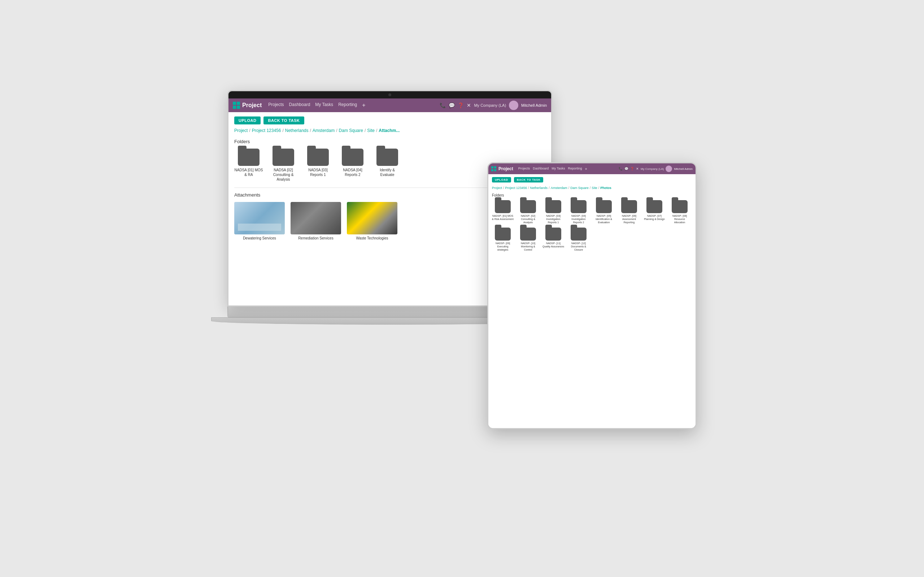 This screenshot has height=577, width=924. Describe the element at coordinates (580, 188) in the screenshot. I see `tablet-bc-damsquare: Dam Square` at that location.